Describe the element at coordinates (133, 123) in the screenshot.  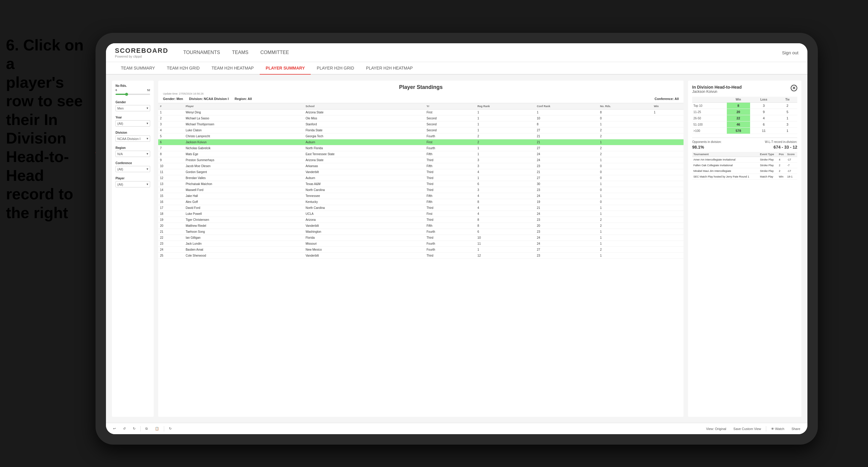
I see `year-select: (All) ▾` at that location.